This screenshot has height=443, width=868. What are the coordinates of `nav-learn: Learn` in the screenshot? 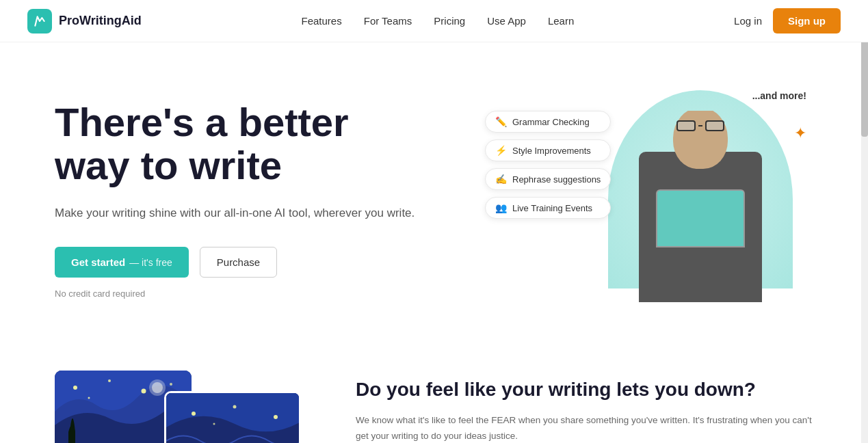 It's located at (561, 21).